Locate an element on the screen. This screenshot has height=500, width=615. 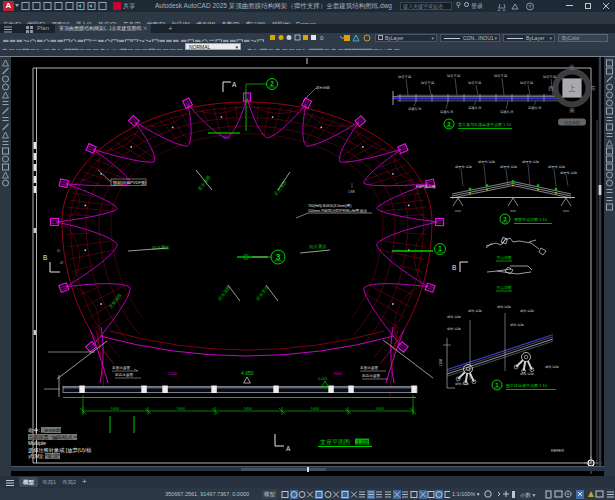
svg-text: 上 is located at coordinates (572, 88).